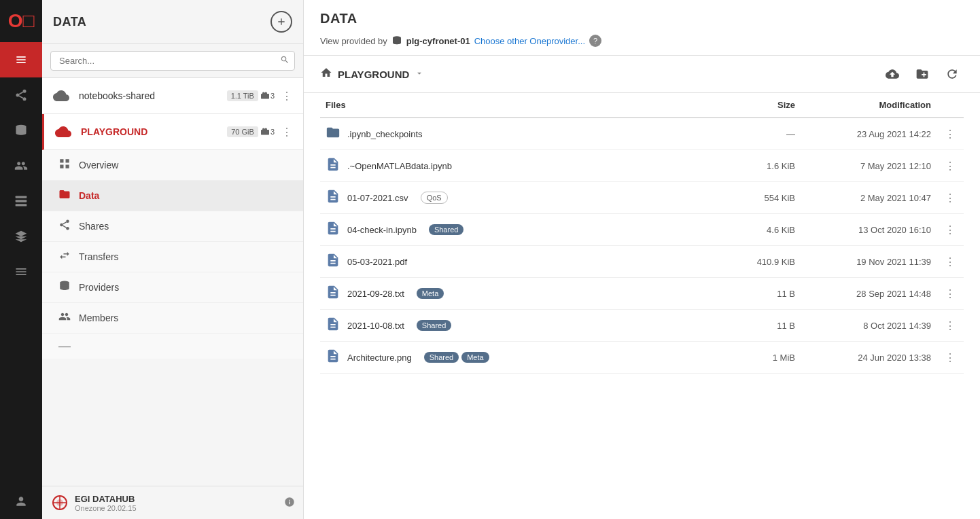 This screenshot has width=980, height=519. What do you see at coordinates (285, 61) in the screenshot?
I see `search-icon` at bounding box center [285, 61].